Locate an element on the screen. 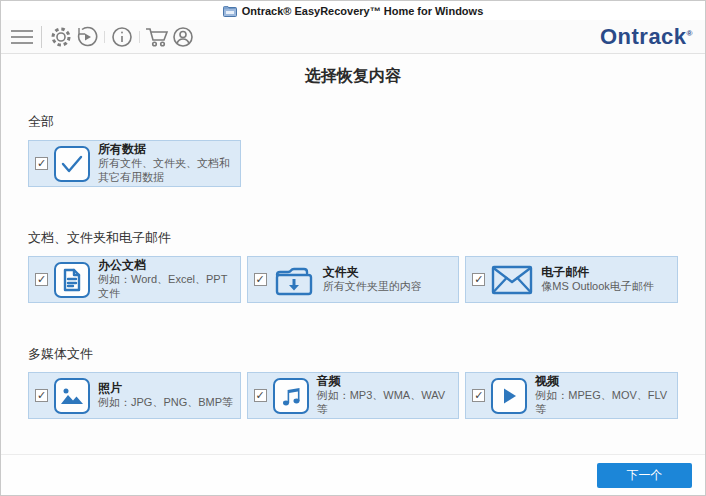 Image resolution: width=706 pixels, height=496 pixels. shop-cart-icon is located at coordinates (157, 37).